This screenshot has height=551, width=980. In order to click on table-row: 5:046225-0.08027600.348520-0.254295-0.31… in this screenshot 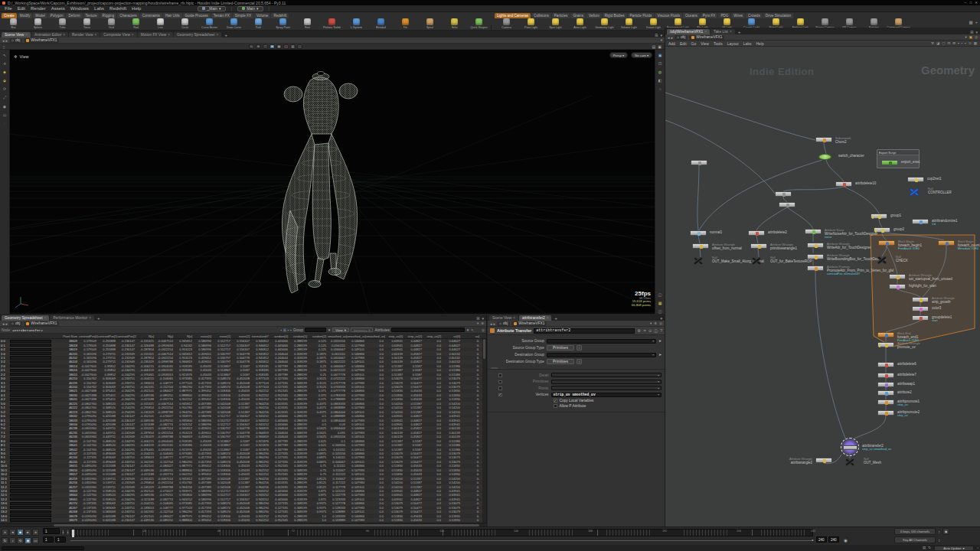, I will do `click(243, 404)`.